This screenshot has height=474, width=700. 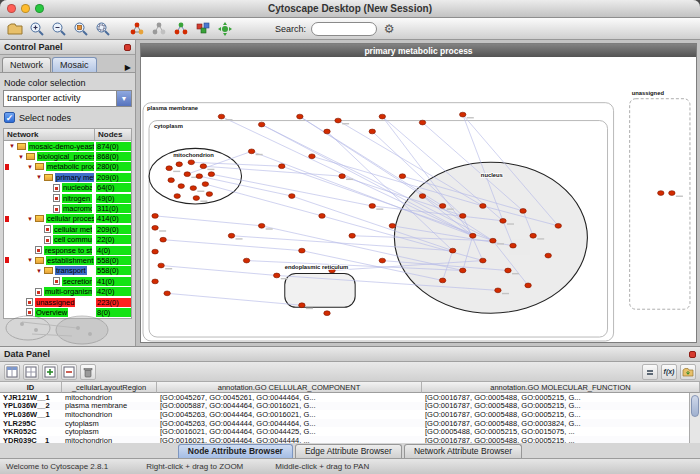 What do you see at coordinates (68, 302) in the screenshot?
I see `tree-row: unassigned223(0)` at bounding box center [68, 302].